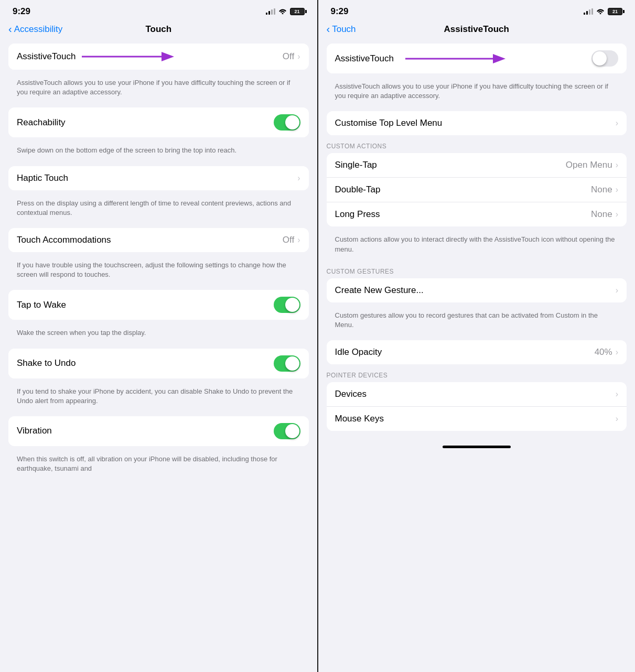  I want to click on value-idle-opacity: 40%, so click(604, 352).